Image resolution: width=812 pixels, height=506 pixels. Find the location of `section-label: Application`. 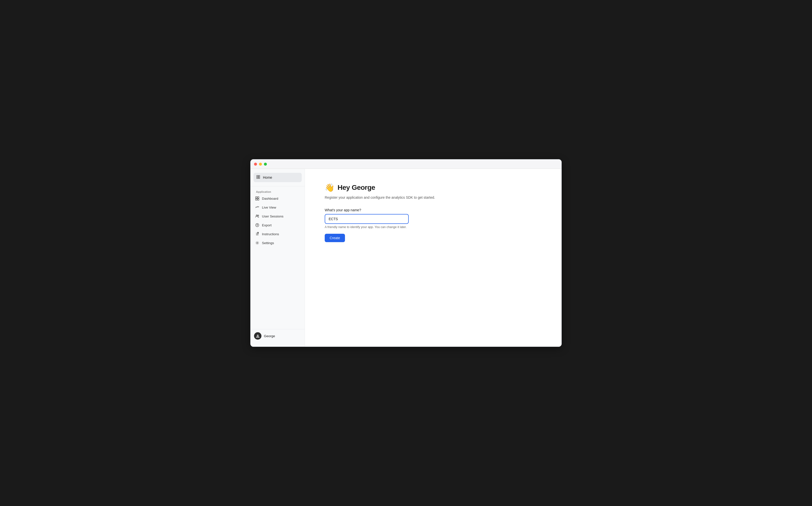

section-label: Application is located at coordinates (278, 191).